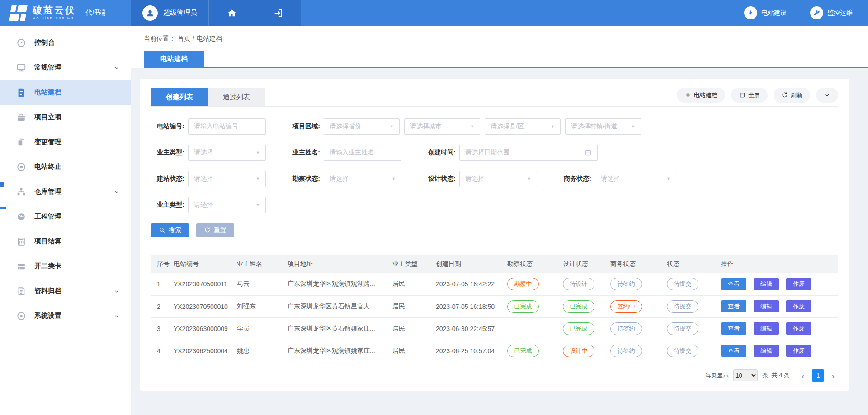 This screenshot has height=415, width=868. Describe the element at coordinates (168, 179) in the screenshot. I see `filter-label: 建站状态:` at that location.